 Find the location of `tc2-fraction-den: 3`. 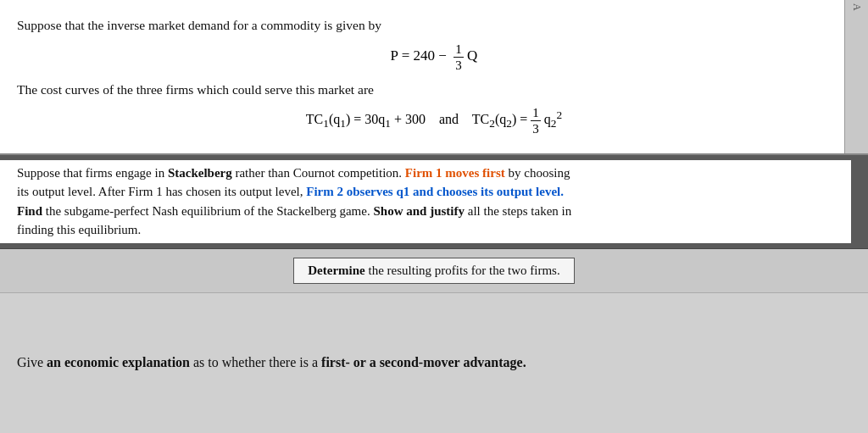

tc2-fraction-den: 3 is located at coordinates (536, 129).